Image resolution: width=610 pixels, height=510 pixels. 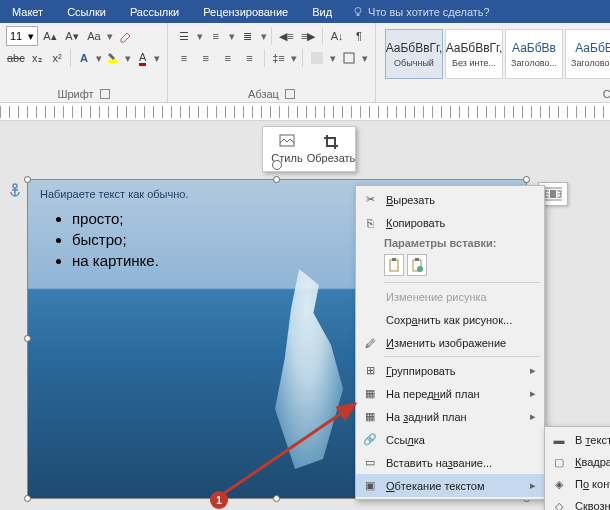 What do you see at coordinates (126, 36) in the screenshot?
I see `clear-format-button` at bounding box center [126, 36].